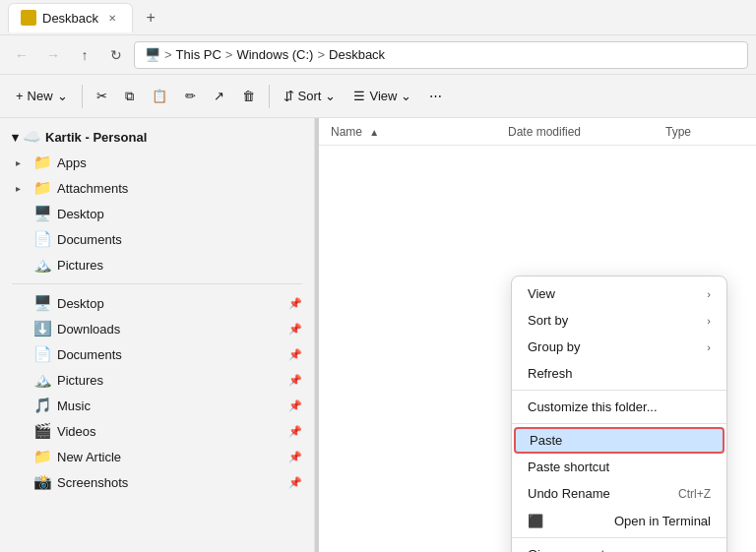 Image resolution: width=756 pixels, height=552 pixels. Describe the element at coordinates (42, 380) in the screenshot. I see `pictures2-icon: 🏔️` at that location.